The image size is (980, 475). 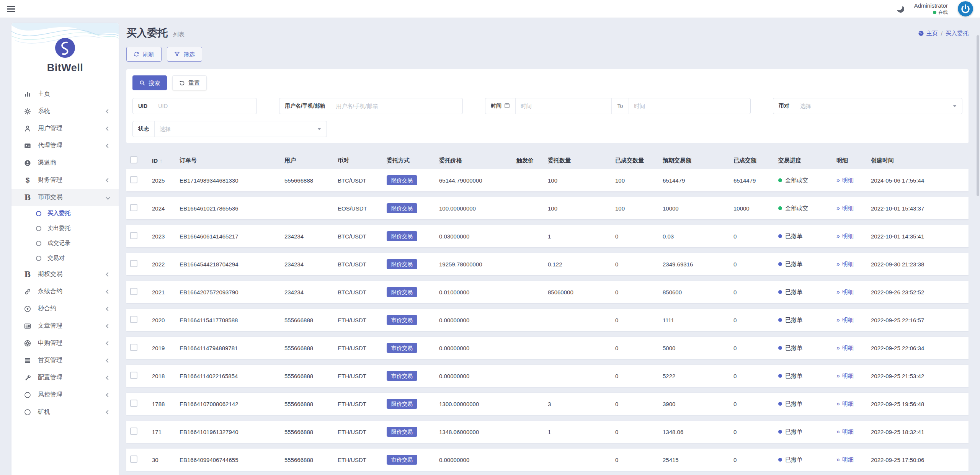 I want to click on sidebar-item-system: 系统, so click(x=65, y=111).